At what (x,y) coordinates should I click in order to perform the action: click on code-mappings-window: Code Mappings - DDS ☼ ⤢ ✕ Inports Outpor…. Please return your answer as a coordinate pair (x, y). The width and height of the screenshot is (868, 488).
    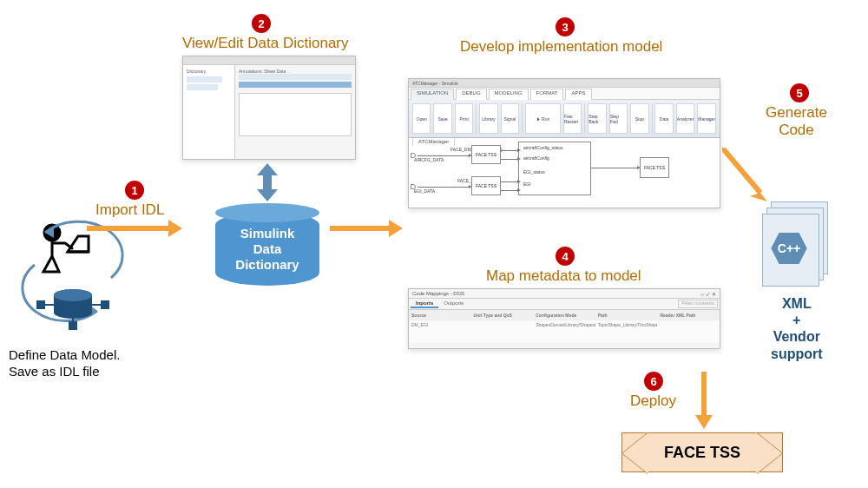
    Looking at the image, I should click on (564, 319).